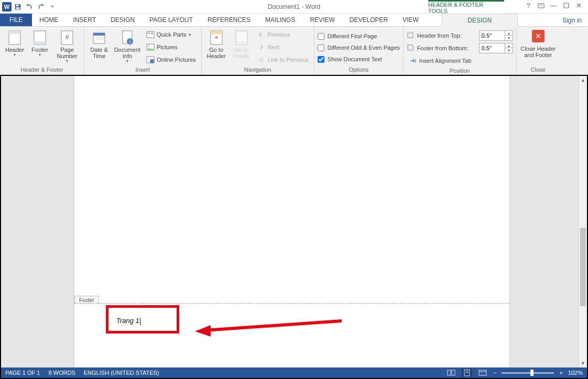 The height and width of the screenshot is (379, 588). Describe the element at coordinates (575, 373) in the screenshot. I see `zoom-level: 102%` at that location.